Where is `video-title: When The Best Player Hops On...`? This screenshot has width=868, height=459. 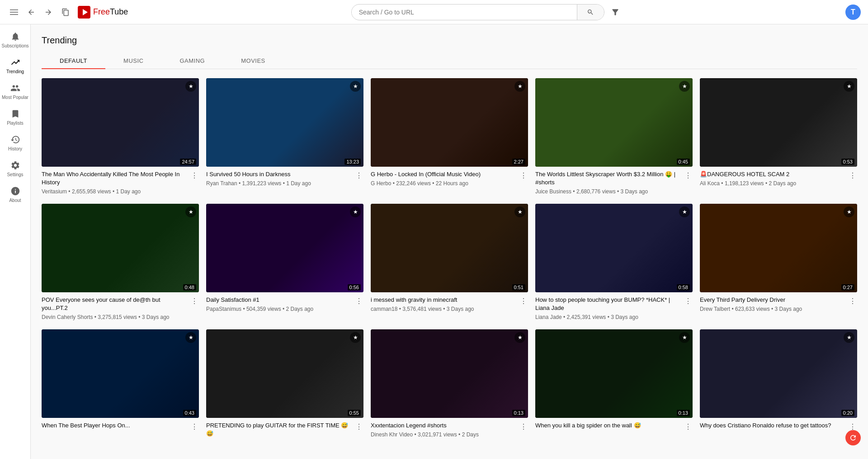
video-title: When The Best Player Hops On... is located at coordinates (114, 426).